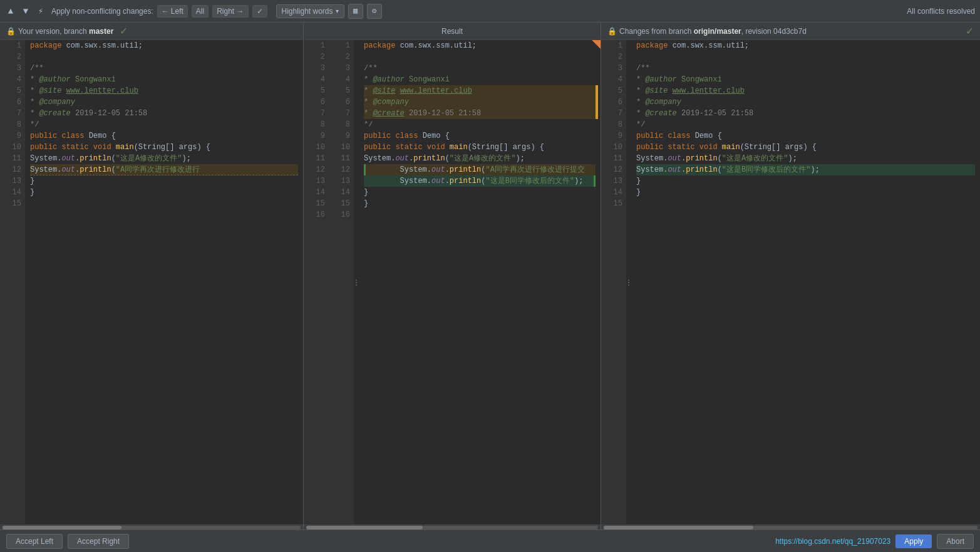  I want to click on dropdown-chevron-icon: ▾, so click(337, 11).